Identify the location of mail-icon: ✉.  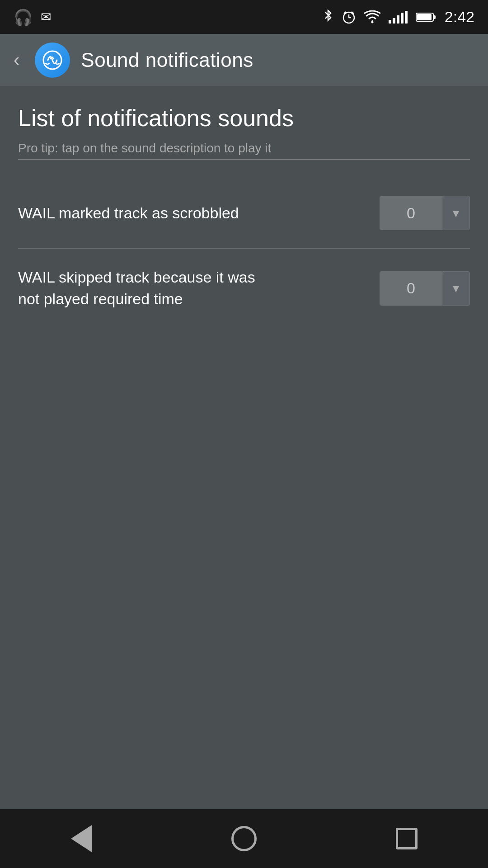
(46, 17).